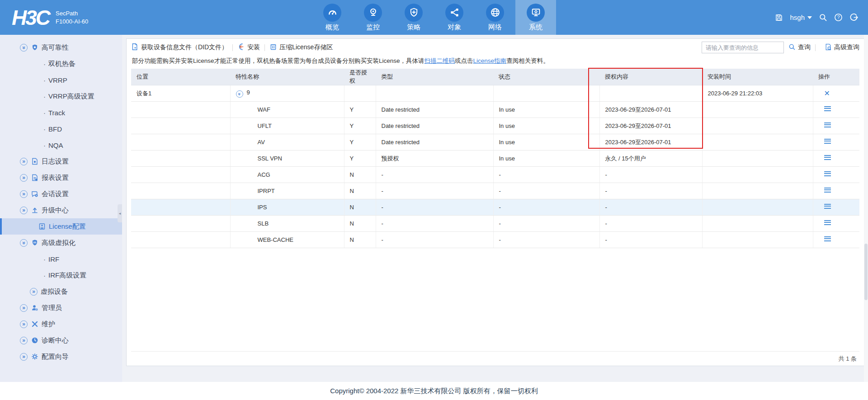  Describe the element at coordinates (758, 207) in the screenshot. I see `cell-install-time` at that location.